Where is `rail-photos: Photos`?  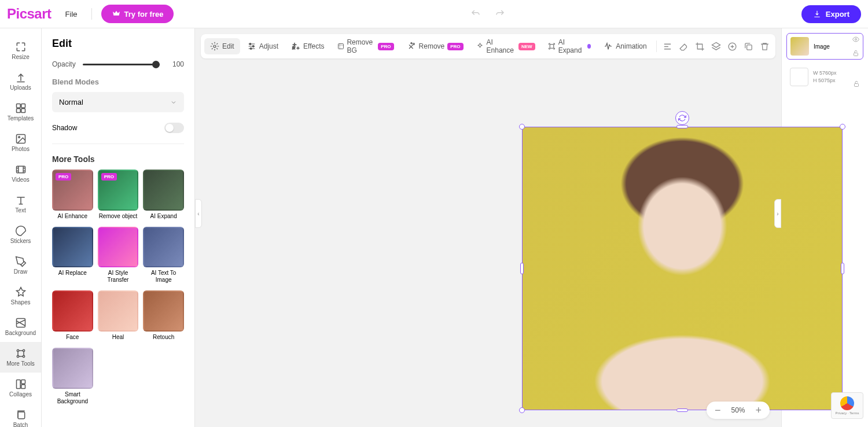
rail-photos: Photos is located at coordinates (21, 142).